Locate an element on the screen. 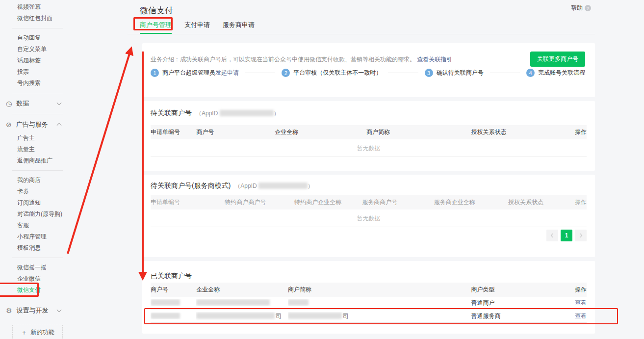  view-guide-link: 查看关联指引 is located at coordinates (435, 59).